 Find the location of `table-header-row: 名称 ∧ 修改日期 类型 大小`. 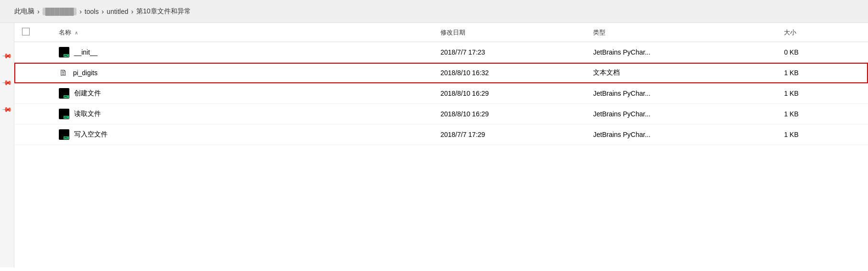

table-header-row: 名称 ∧ 修改日期 类型 大小 is located at coordinates (441, 33).